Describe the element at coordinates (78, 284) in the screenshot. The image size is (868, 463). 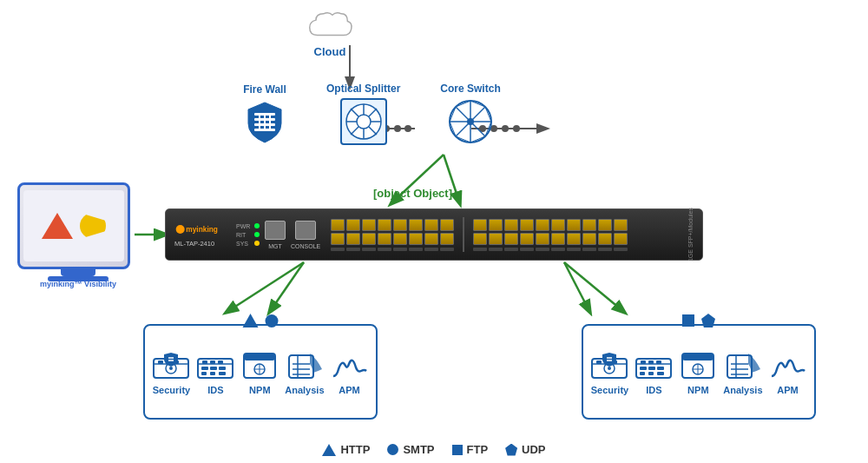
I see `monitor-label: myinking™ Visibility` at that location.